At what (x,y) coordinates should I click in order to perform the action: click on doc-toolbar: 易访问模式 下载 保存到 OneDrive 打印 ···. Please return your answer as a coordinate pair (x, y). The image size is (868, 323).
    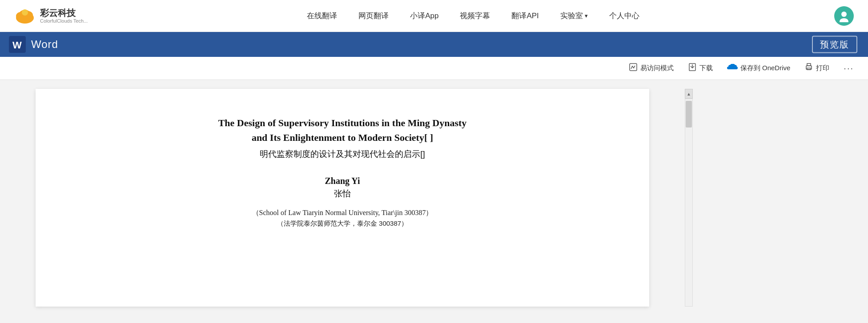
    Looking at the image, I should click on (434, 68).